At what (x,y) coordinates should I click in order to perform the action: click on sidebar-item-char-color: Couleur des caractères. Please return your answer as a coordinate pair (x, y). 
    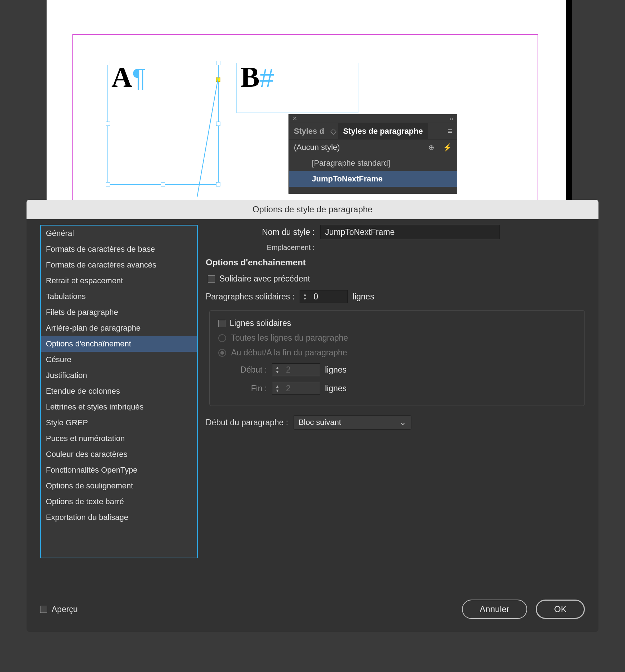
    Looking at the image, I should click on (119, 454).